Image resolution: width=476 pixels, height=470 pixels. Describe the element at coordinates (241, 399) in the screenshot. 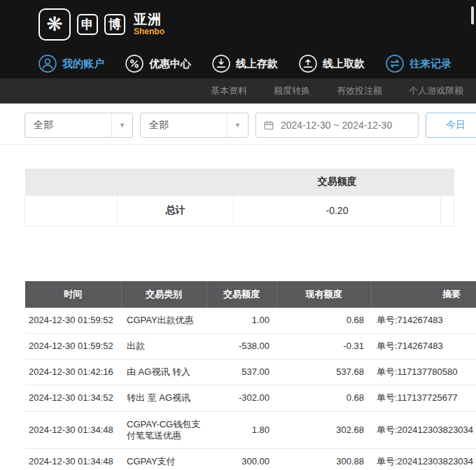

I see `cell-amount: -302.00` at that location.